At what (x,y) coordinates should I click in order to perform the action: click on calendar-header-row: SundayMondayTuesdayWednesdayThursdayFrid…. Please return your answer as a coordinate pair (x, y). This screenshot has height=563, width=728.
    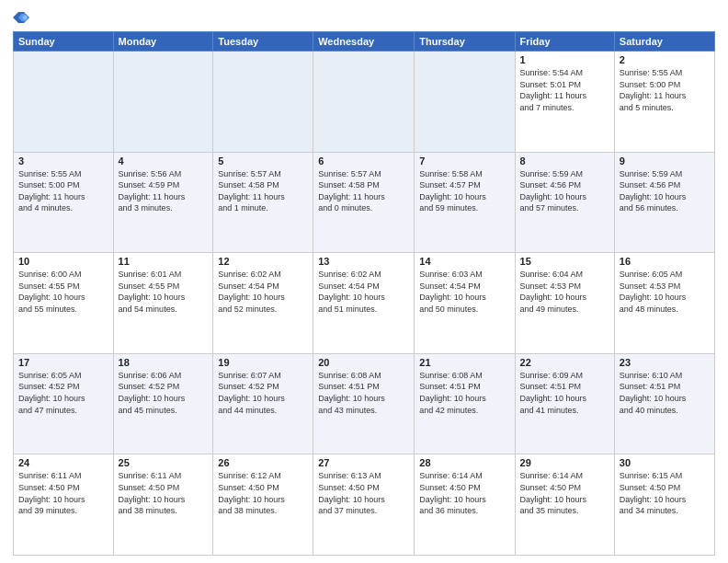
    Looking at the image, I should click on (364, 42).